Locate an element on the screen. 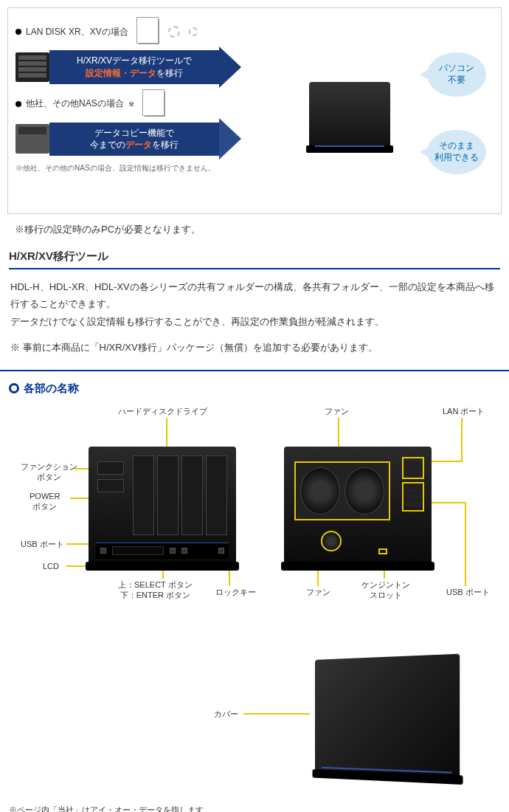 The height and width of the screenshot is (812, 509). device-back-view is located at coordinates (358, 506).